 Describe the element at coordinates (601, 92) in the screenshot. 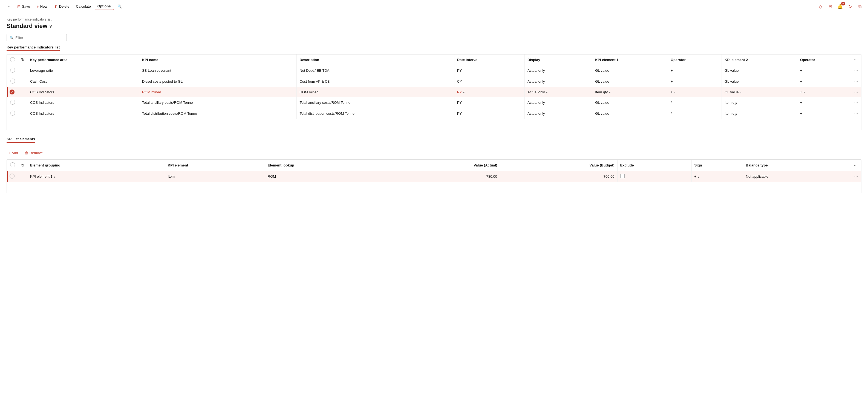

I see `kpi-element-1-value: Item qty` at that location.